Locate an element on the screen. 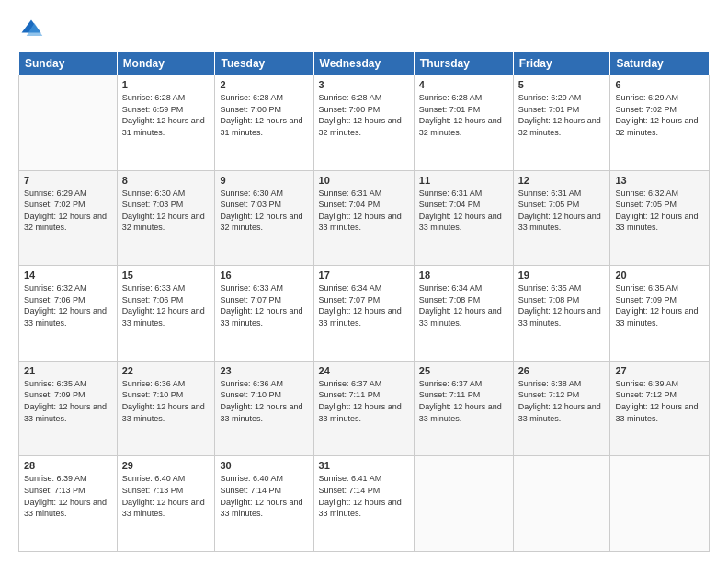  weekday-header-friday: Friday is located at coordinates (562, 64).